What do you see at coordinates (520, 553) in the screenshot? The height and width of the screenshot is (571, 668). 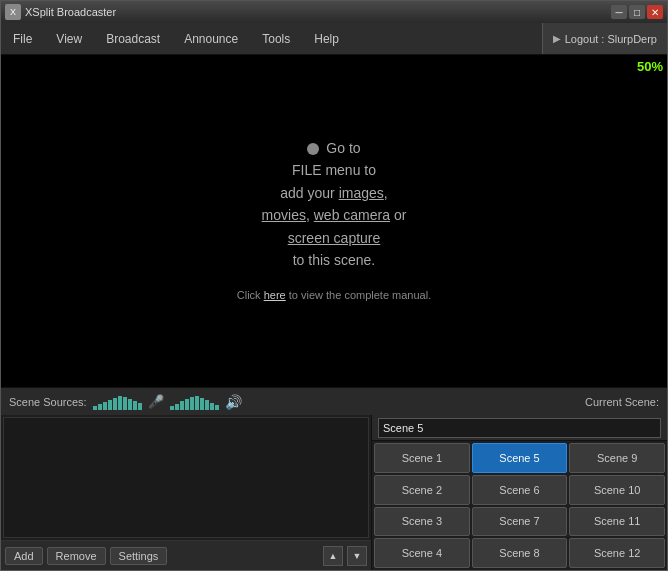 I see `scene-button-8: Scene 8` at bounding box center [520, 553].